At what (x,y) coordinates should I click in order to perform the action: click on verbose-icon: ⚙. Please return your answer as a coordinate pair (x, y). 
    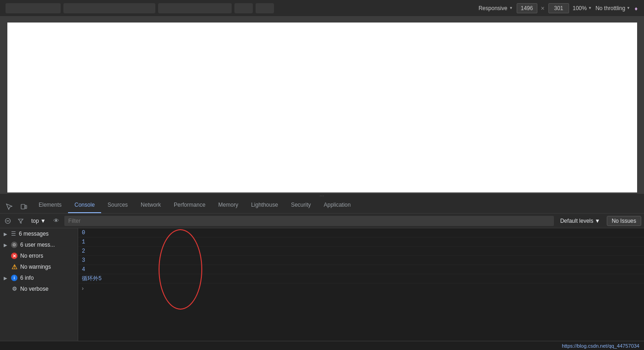
    Looking at the image, I should click on (14, 289).